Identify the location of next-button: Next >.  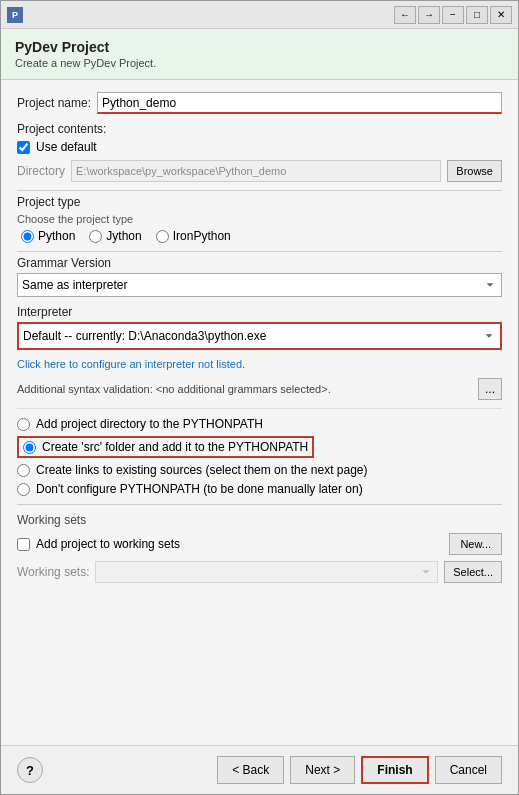
(322, 770).